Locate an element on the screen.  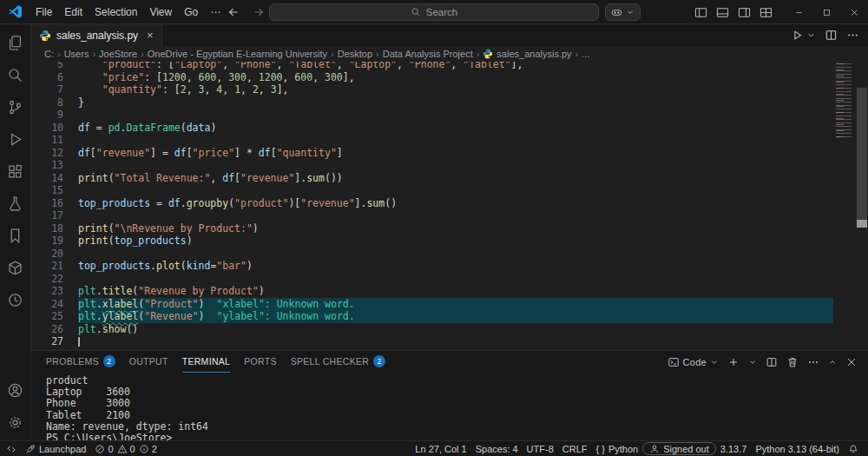
account-status: Signed out is located at coordinates (679, 448).